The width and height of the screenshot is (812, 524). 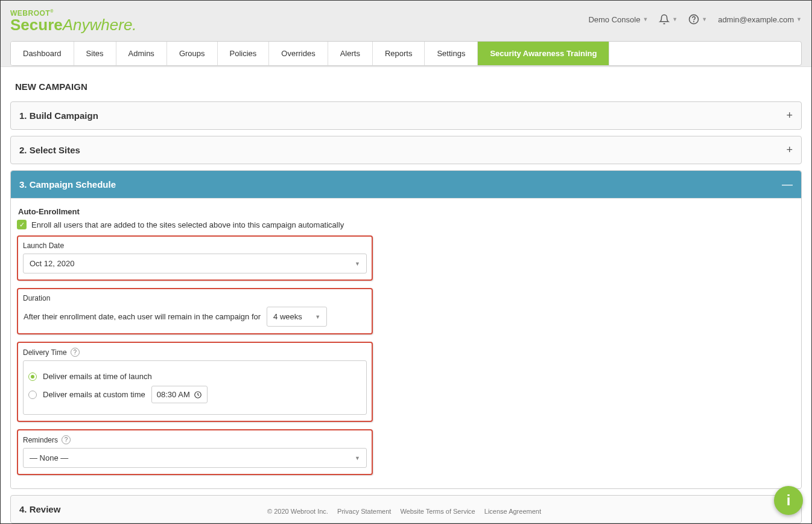 I want to click on info-fab-button: i, so click(x=788, y=500).